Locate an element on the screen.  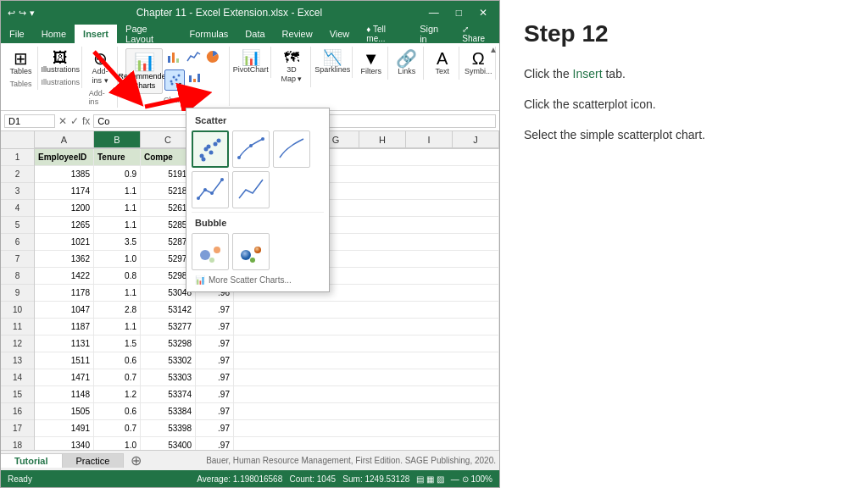
illustrations-label: Illustrations is located at coordinates (61, 69).